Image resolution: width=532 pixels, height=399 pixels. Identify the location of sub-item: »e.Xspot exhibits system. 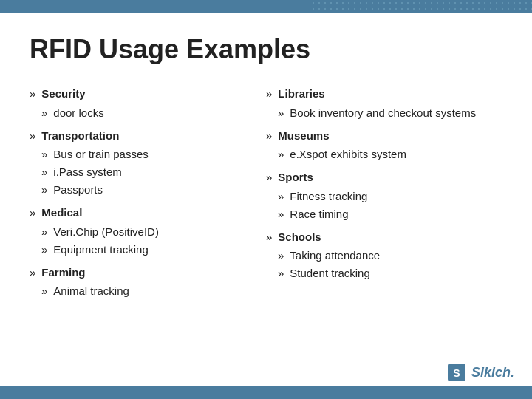
(383, 154).